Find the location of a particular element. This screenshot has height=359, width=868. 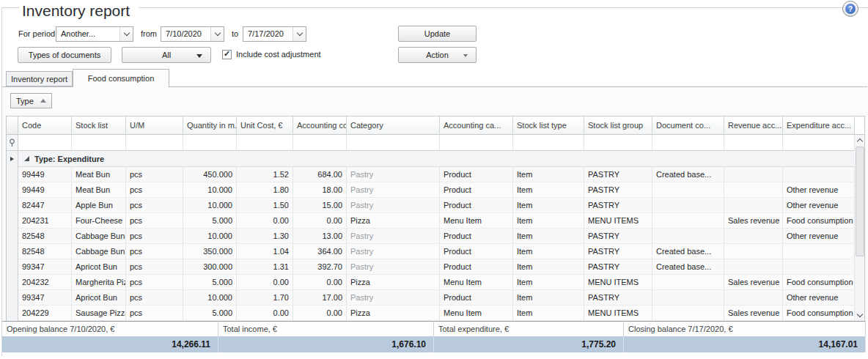

table-cell: 1.50 is located at coordinates (265, 205).